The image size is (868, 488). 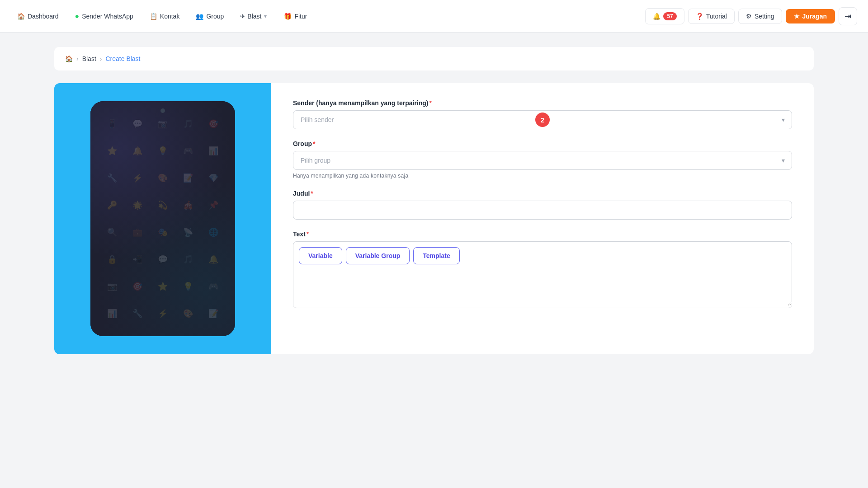 I want to click on phone-icon-18: 💫, so click(x=163, y=205).